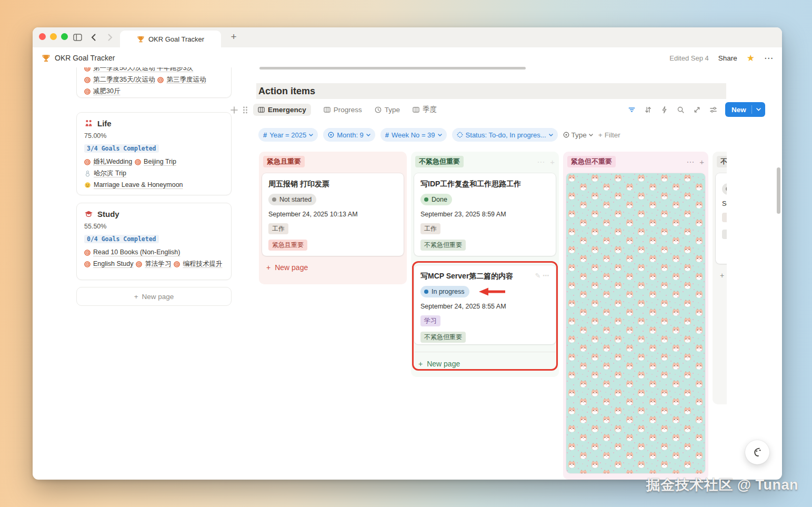 This screenshot has height=507, width=812. Describe the element at coordinates (680, 110) in the screenshot. I see `search-icon` at that location.